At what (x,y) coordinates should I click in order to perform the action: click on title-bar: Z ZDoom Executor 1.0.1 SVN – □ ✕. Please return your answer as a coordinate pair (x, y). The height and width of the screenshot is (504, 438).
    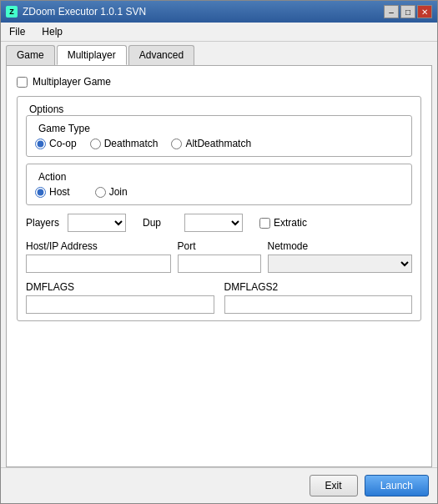
    Looking at the image, I should click on (219, 12).